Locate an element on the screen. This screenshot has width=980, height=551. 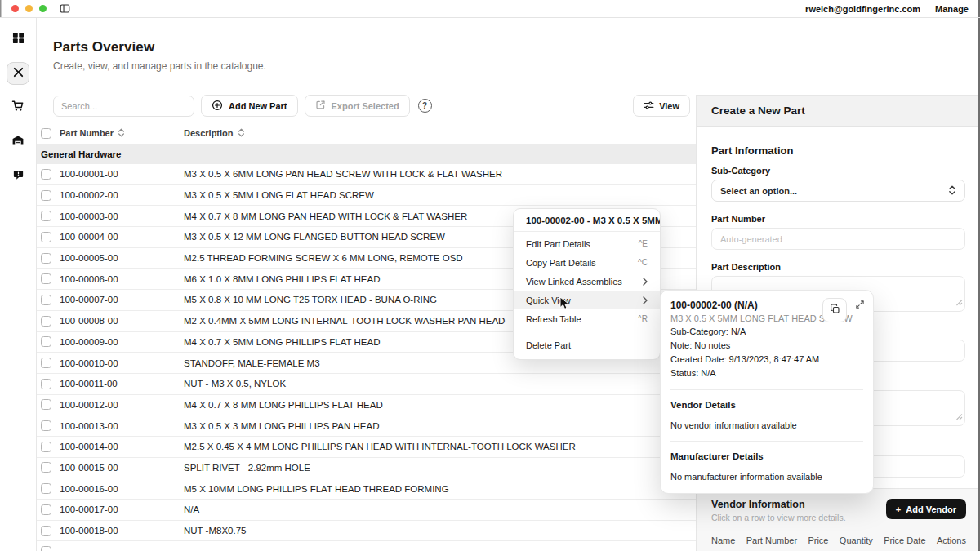
add-new-part-button: Add New Part is located at coordinates (250, 106).